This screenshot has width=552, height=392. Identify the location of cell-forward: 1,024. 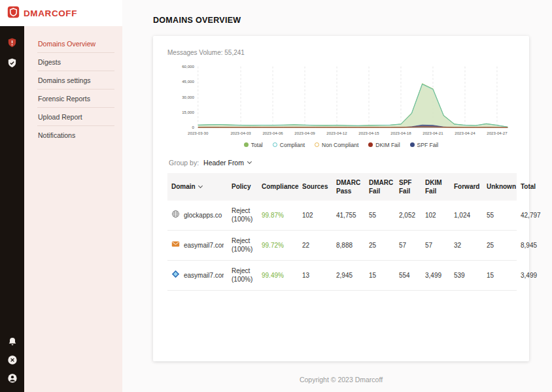
(466, 216).